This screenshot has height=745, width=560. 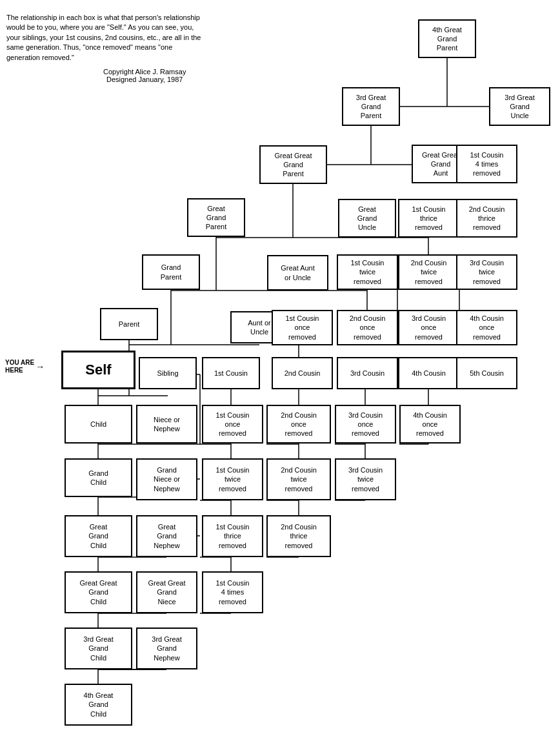 What do you see at coordinates (486, 164) in the screenshot?
I see `box-1stcousin_4times_removed_up: 1st Cousin4 timesremoved` at bounding box center [486, 164].